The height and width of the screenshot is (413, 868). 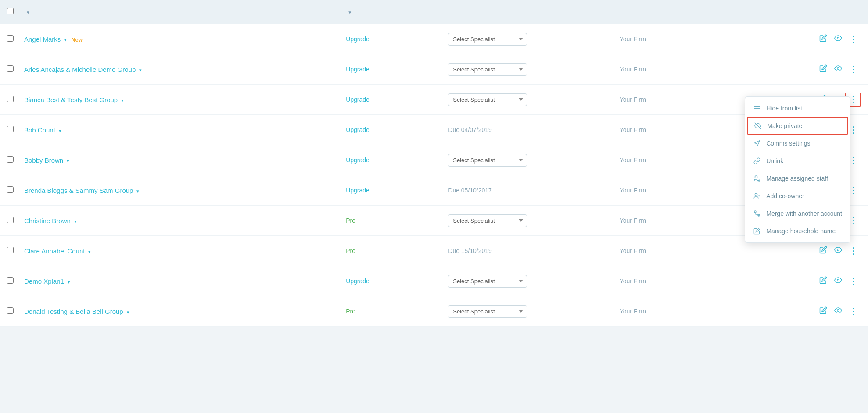 What do you see at coordinates (47, 221) in the screenshot?
I see `client-name-link: Christine Brown` at bounding box center [47, 221].